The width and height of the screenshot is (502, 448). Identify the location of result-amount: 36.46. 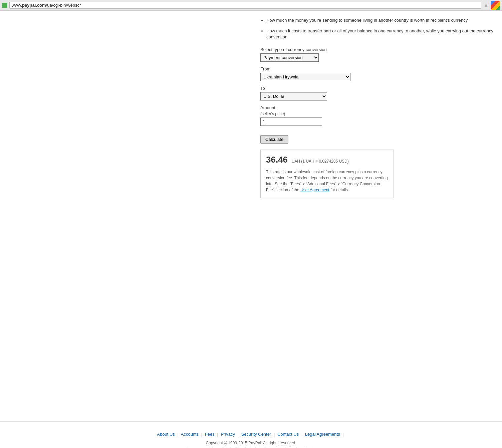
(277, 160).